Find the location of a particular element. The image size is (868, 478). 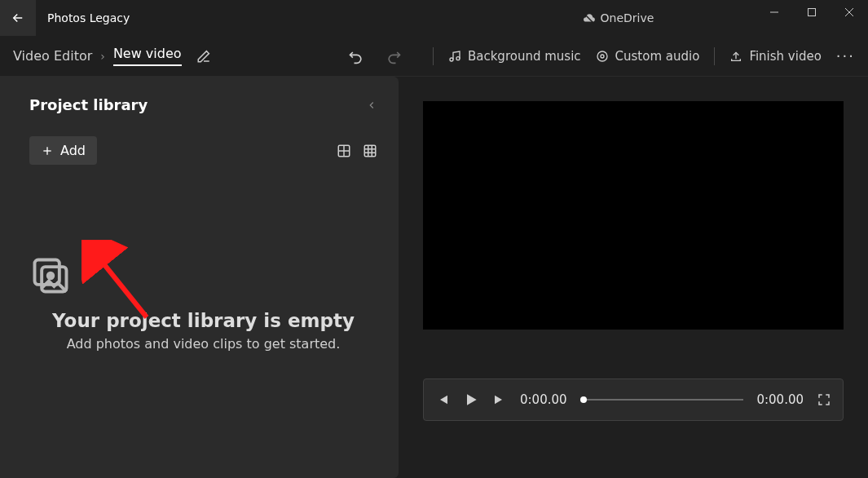

breadcrumb-root: Video Editor is located at coordinates (52, 55).